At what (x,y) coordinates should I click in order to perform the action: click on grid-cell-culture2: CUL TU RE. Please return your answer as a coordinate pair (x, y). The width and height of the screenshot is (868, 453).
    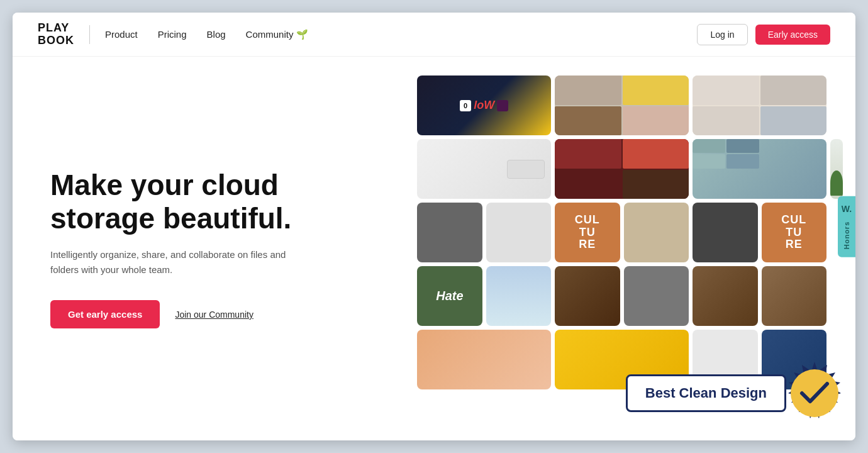
    Looking at the image, I should click on (794, 233).